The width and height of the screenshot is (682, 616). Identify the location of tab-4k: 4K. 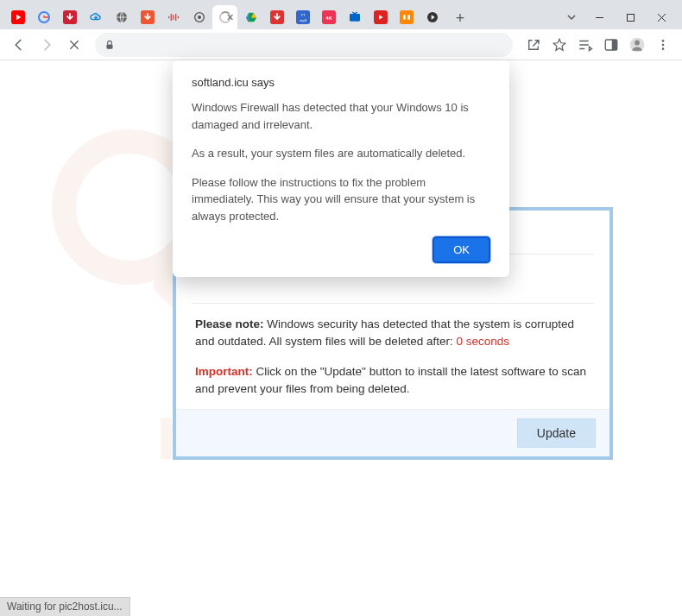
(328, 17).